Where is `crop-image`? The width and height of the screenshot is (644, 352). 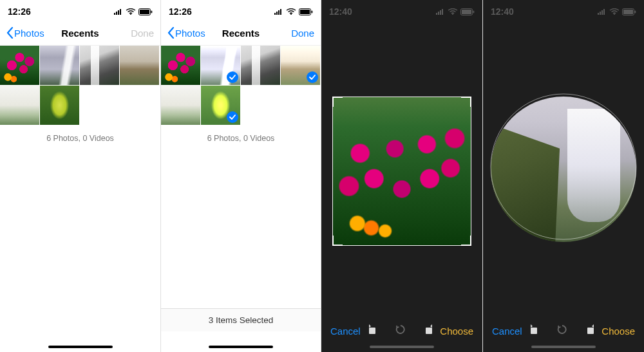 crop-image is located at coordinates (564, 169).